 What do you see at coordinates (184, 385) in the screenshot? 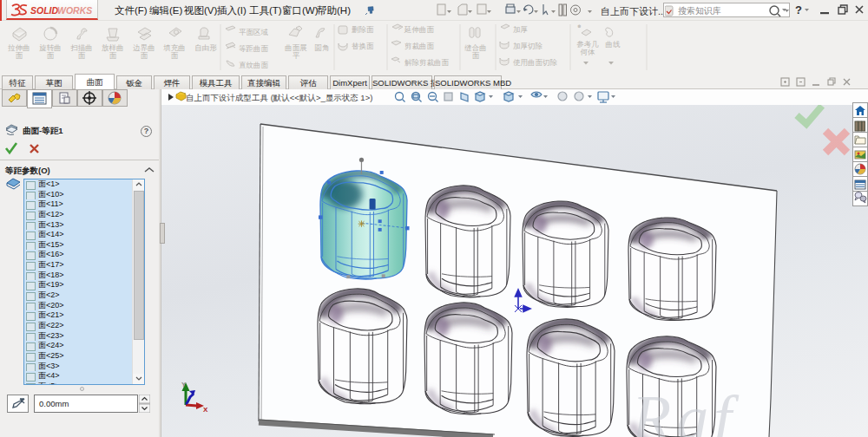
I see `svg-text: Y` at bounding box center [184, 385].